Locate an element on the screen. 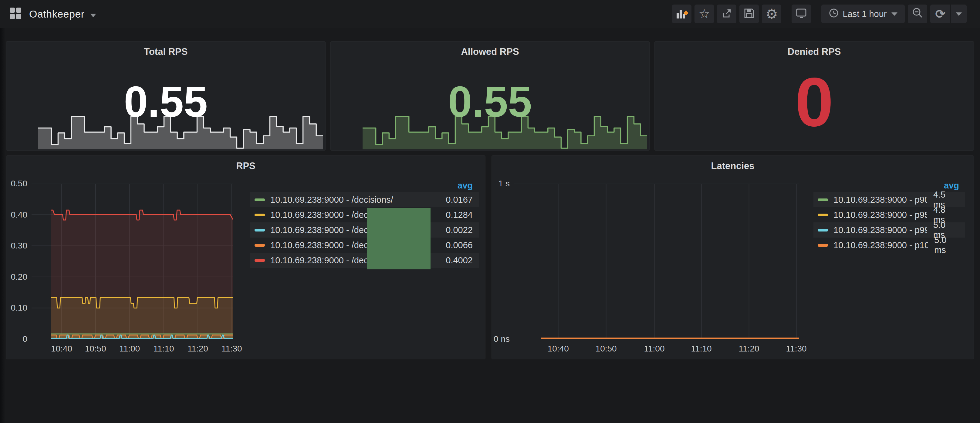 Image resolution: width=980 pixels, height=423 pixels. total-rps-value: 0.55 is located at coordinates (166, 102).